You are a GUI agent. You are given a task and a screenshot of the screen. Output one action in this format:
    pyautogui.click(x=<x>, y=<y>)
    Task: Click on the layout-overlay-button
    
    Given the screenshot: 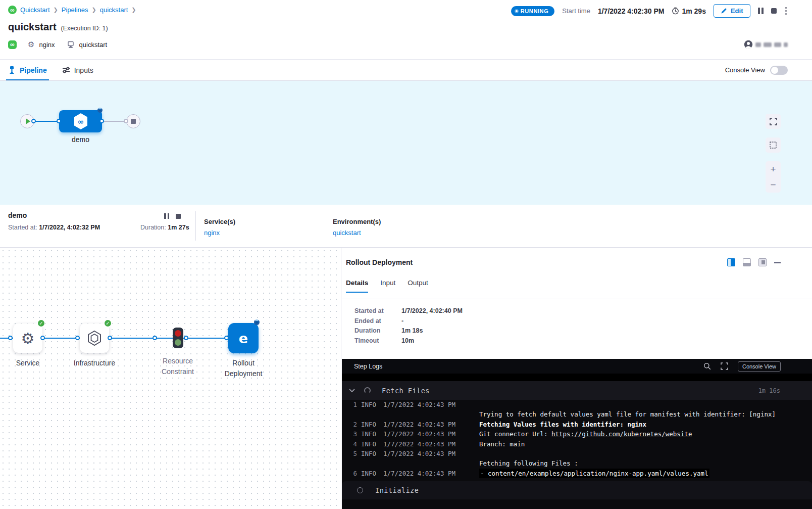 What is the action you would take?
    pyautogui.click(x=763, y=262)
    